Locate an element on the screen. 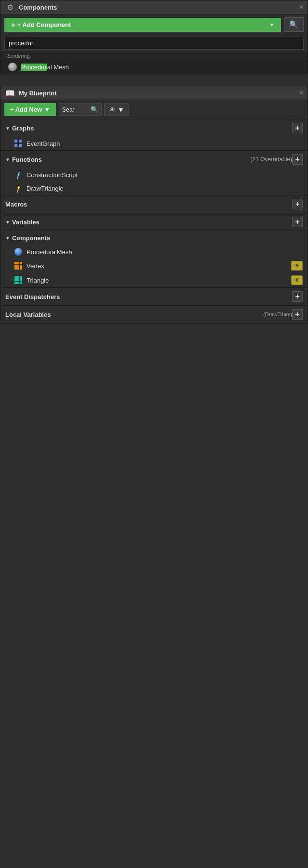 Image resolution: width=308 pixels, height=868 pixels. draw-triangle-item: ƒ DrawTriangle is located at coordinates (154, 188).